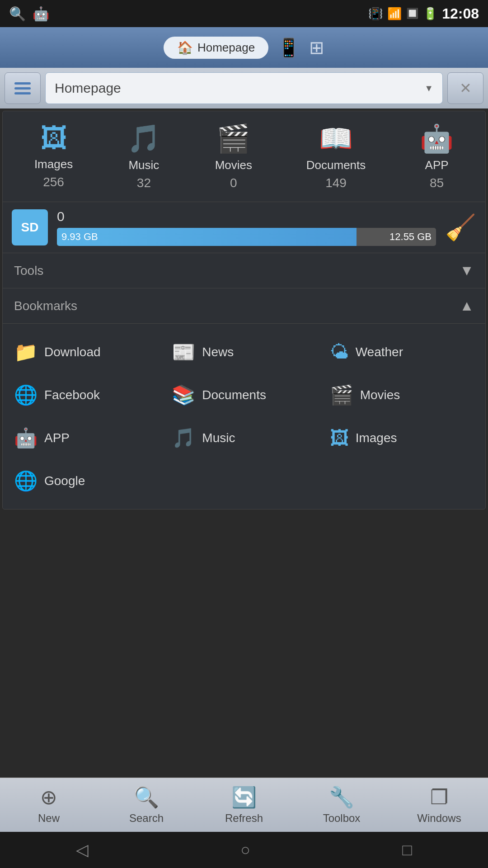 The width and height of the screenshot is (488, 868). What do you see at coordinates (244, 47) in the screenshot?
I see `tab-bar: 🏠 Homepage 📱 ⊞` at bounding box center [244, 47].